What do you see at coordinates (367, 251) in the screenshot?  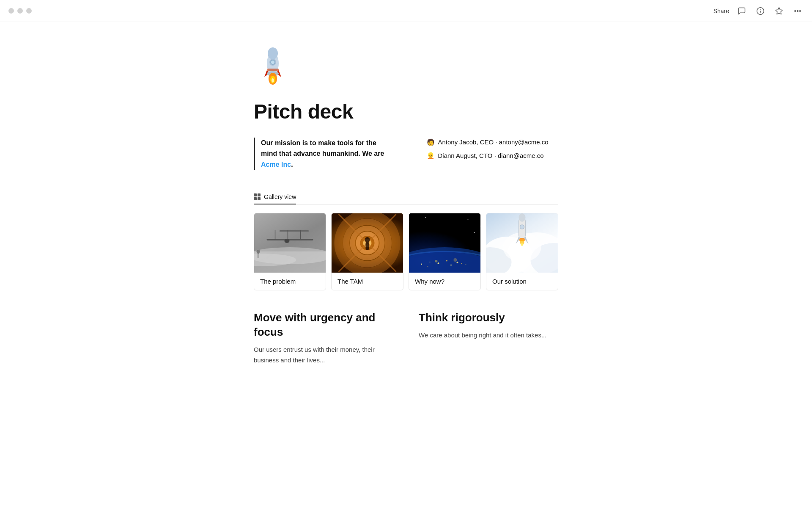 I see `gallery-card-tam: The TAM` at bounding box center [367, 251].